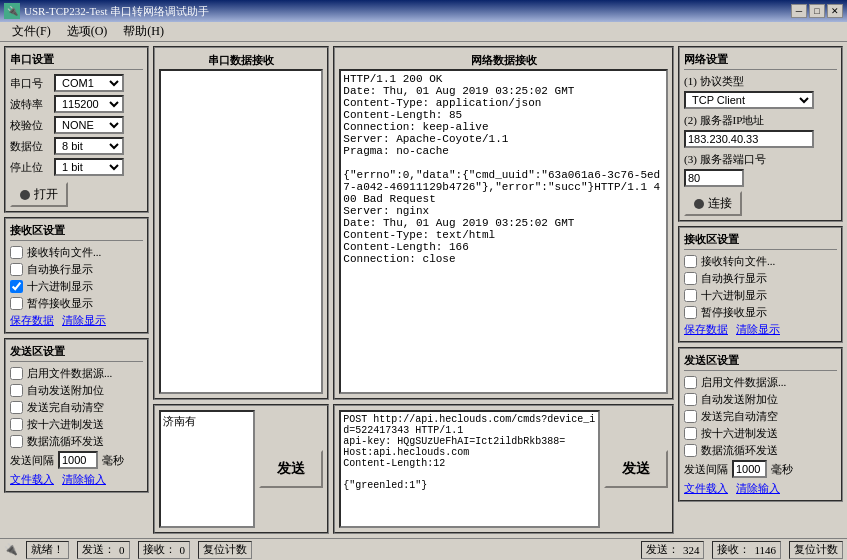  I want to click on net-port-input: 80, so click(714, 178).